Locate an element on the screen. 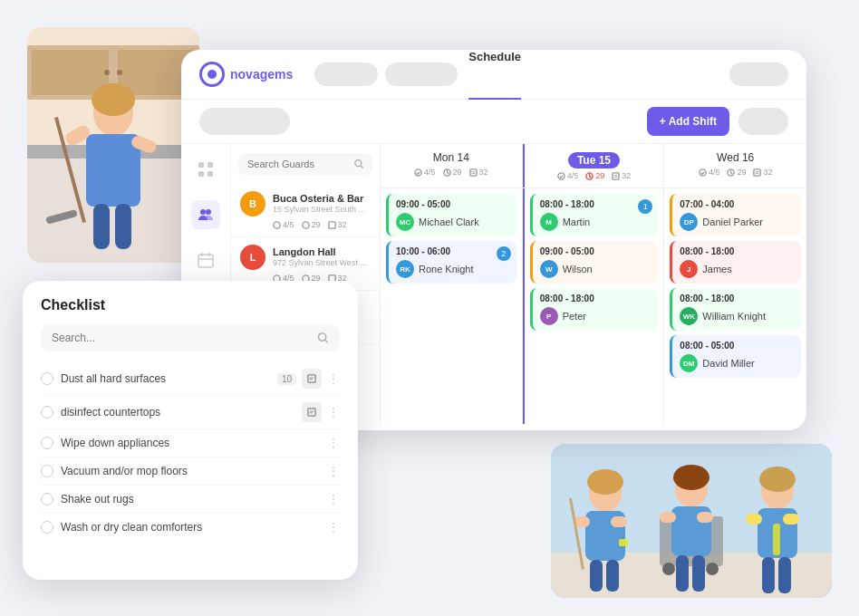  day-name-tue: Tue 15 is located at coordinates (594, 160).